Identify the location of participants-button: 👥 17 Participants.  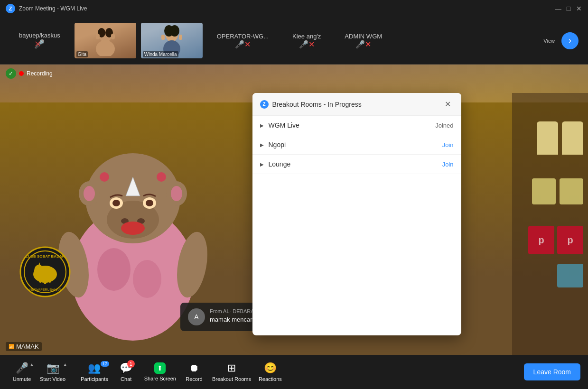
(94, 372).